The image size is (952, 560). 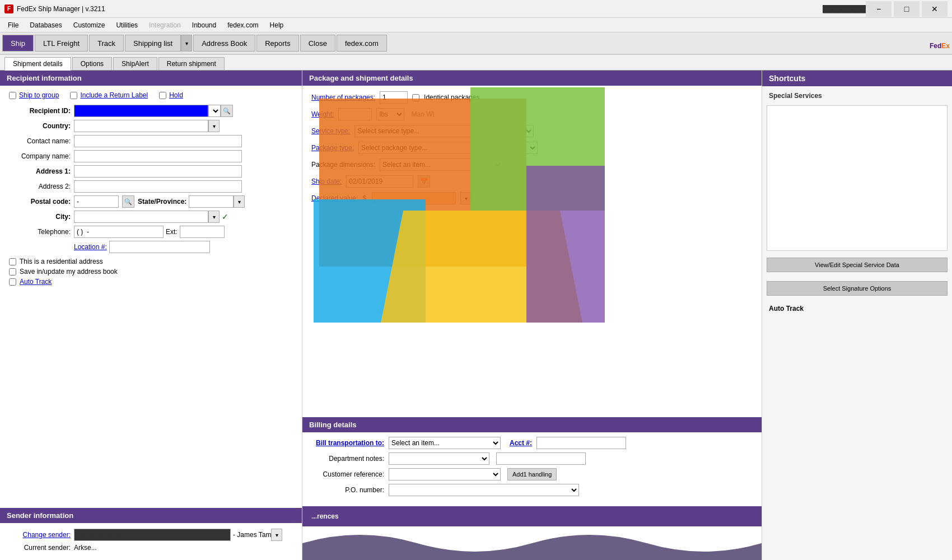 I want to click on maximize-button: □, so click(x=907, y=9).